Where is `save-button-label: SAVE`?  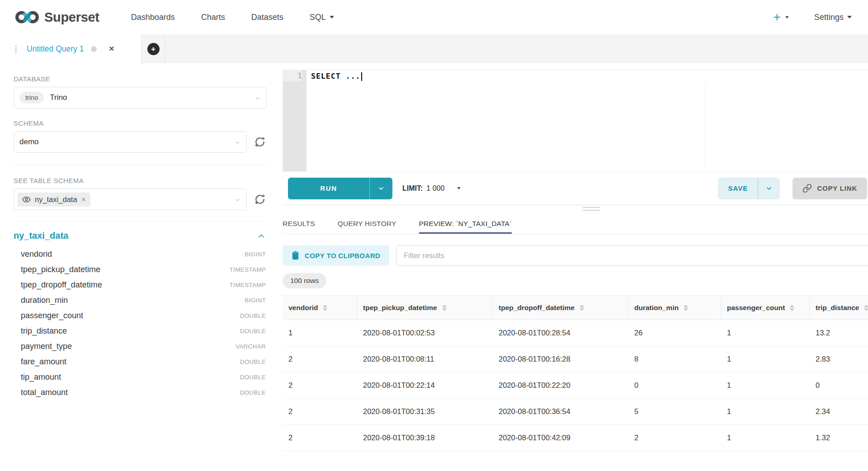
save-button-label: SAVE is located at coordinates (738, 188).